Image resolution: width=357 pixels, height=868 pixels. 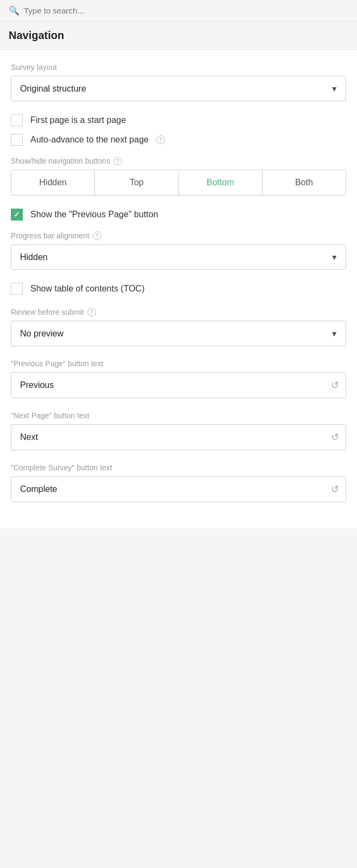 What do you see at coordinates (186, 11) in the screenshot?
I see `search-input` at bounding box center [186, 11].